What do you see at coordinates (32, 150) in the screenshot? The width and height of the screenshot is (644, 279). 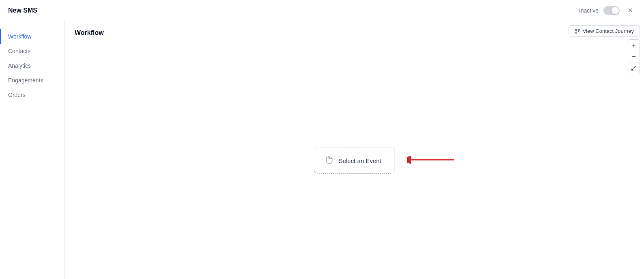 I see `sidebar: Workflow Contacts Analytics Engagements …` at bounding box center [32, 150].